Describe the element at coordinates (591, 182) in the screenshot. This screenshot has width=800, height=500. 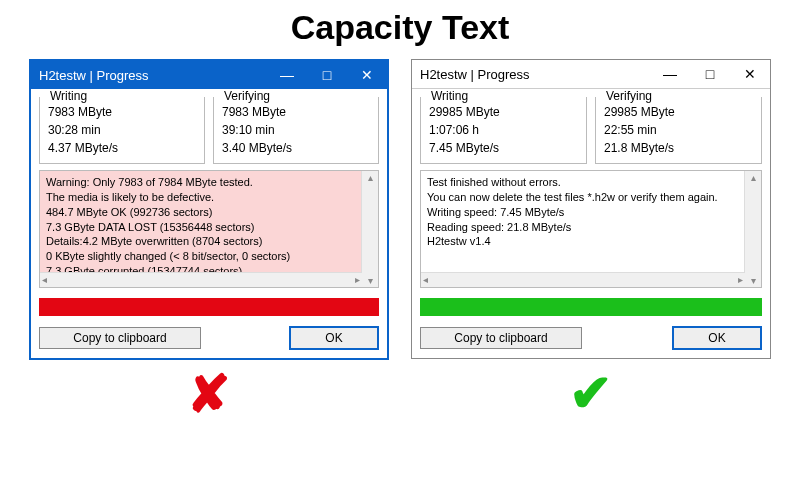
I see `log-line: Test finished without errors.` at that location.